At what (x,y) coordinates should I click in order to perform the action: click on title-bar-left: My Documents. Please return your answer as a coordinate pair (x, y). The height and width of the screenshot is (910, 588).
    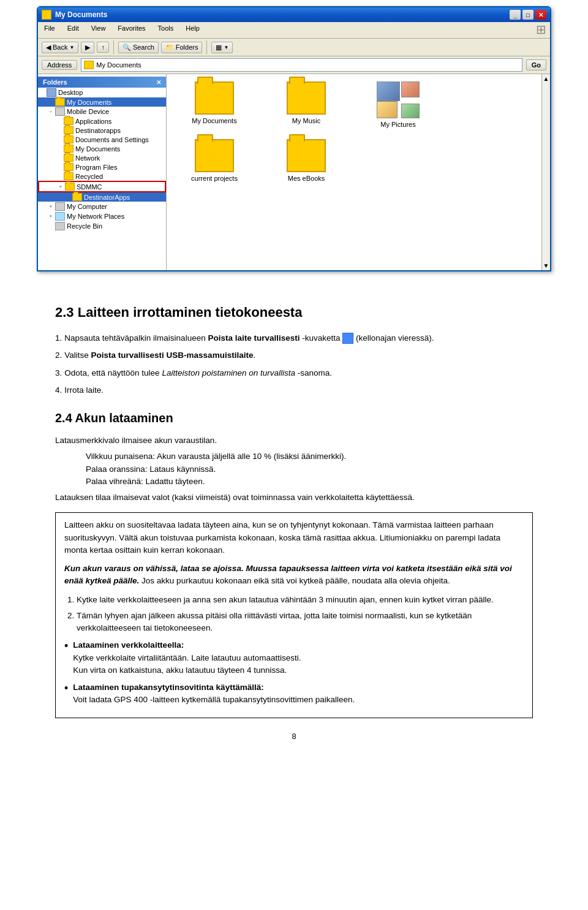
    Looking at the image, I should click on (75, 15).